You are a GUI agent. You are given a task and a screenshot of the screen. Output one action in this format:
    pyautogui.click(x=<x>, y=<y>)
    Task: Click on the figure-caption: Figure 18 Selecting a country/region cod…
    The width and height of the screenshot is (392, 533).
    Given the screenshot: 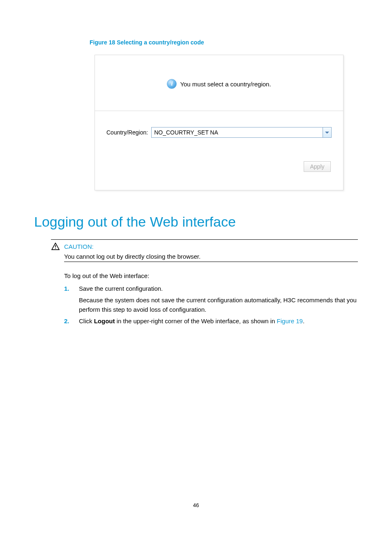 What is the action you would take?
    pyautogui.click(x=147, y=42)
    